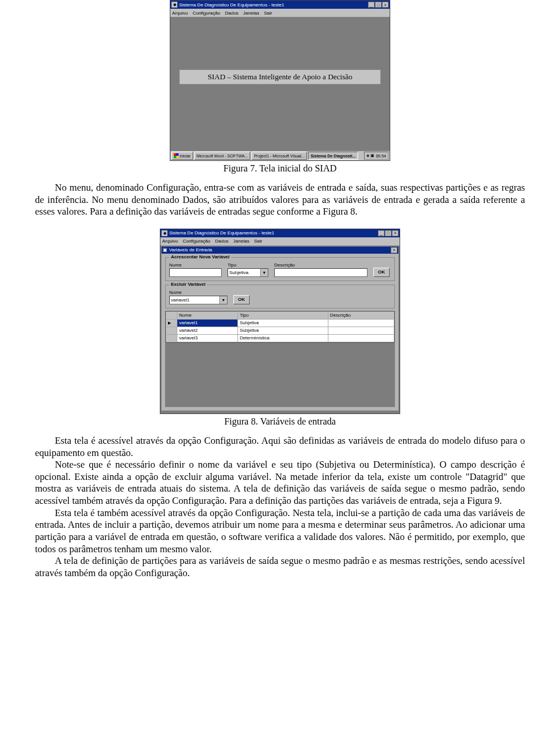 The width and height of the screenshot is (560, 740). Describe the element at coordinates (201, 257) in the screenshot. I see `group-legend: Acrescentar Nova Variável` at that location.